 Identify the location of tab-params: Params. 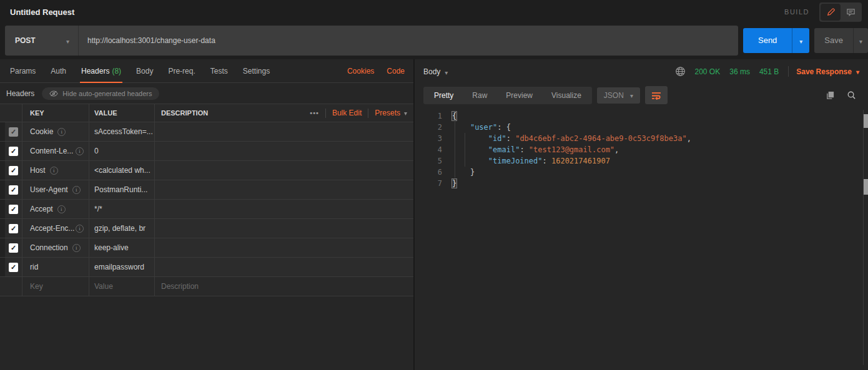
(22, 71).